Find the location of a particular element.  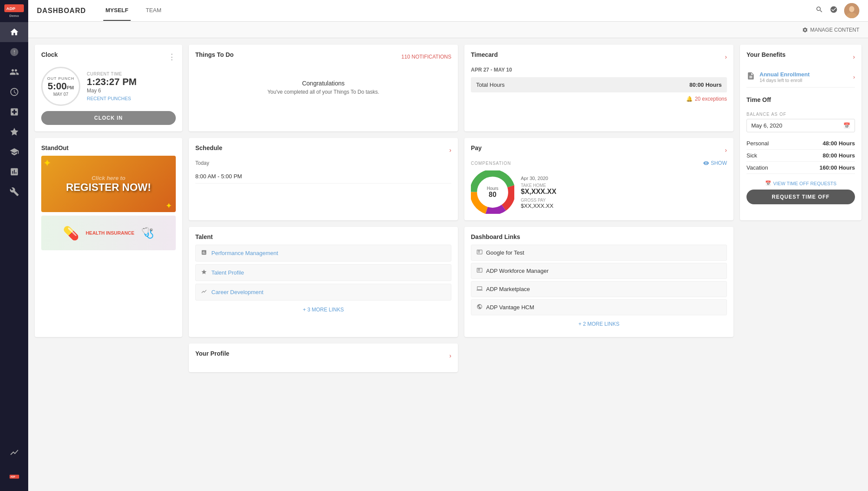

timeoff-sick-row: Sick 80:00 Hours is located at coordinates (801, 156).